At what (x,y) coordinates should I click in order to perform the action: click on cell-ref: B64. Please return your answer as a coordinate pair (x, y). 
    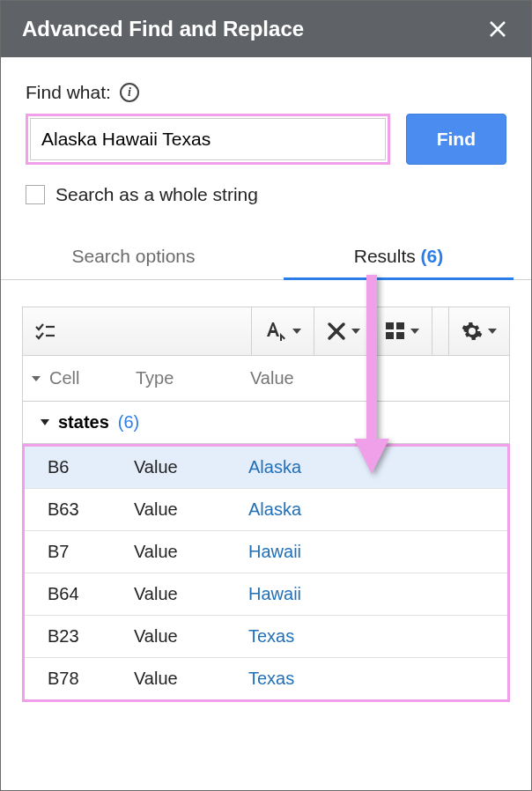
    Looking at the image, I should click on (91, 594).